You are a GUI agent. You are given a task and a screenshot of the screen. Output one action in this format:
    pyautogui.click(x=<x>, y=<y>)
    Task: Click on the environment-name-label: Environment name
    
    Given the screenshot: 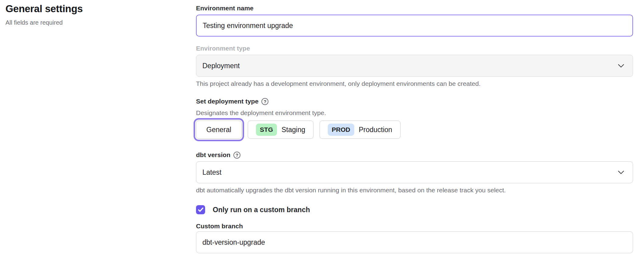 What is the action you would take?
    pyautogui.click(x=415, y=8)
    